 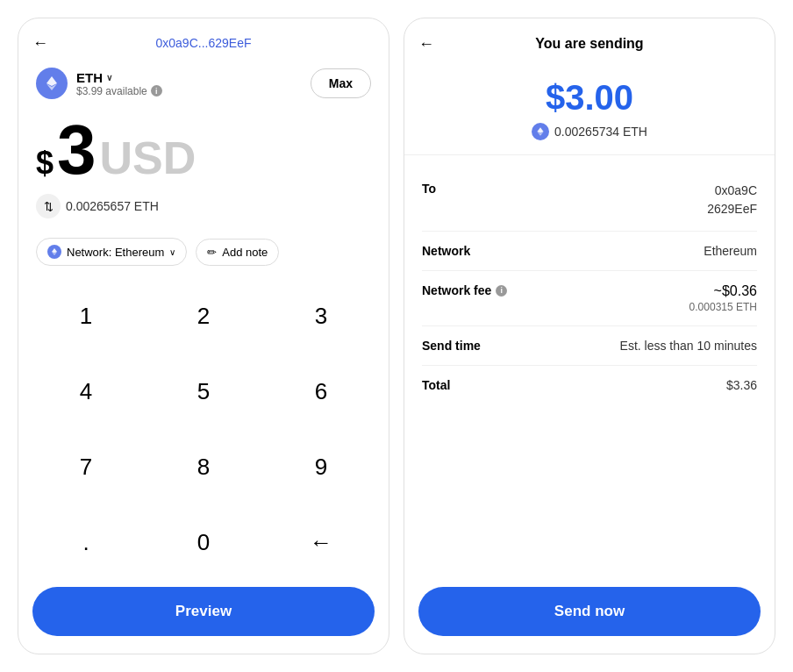 I want to click on numpad-key-4: 4, so click(x=86, y=391).